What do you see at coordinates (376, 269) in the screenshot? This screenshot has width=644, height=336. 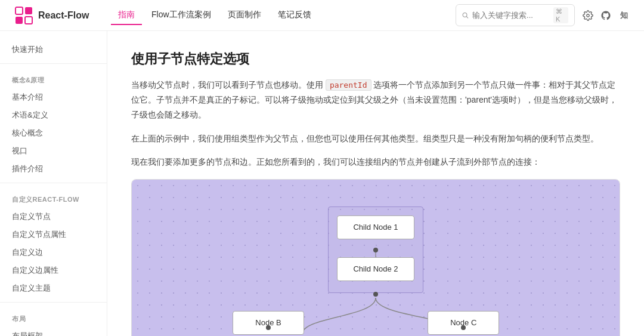 I see `node-child2: Child Node 2` at bounding box center [376, 269].